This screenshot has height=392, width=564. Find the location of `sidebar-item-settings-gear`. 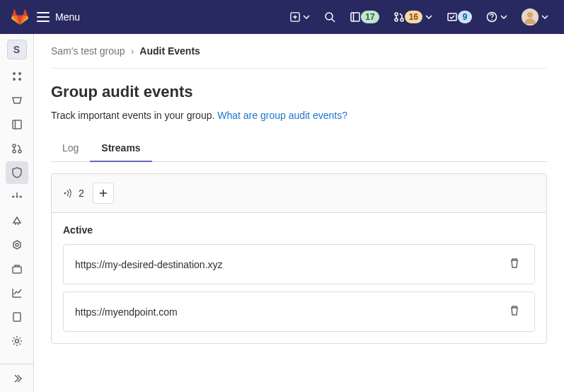

sidebar-item-settings-gear is located at coordinates (17, 197).